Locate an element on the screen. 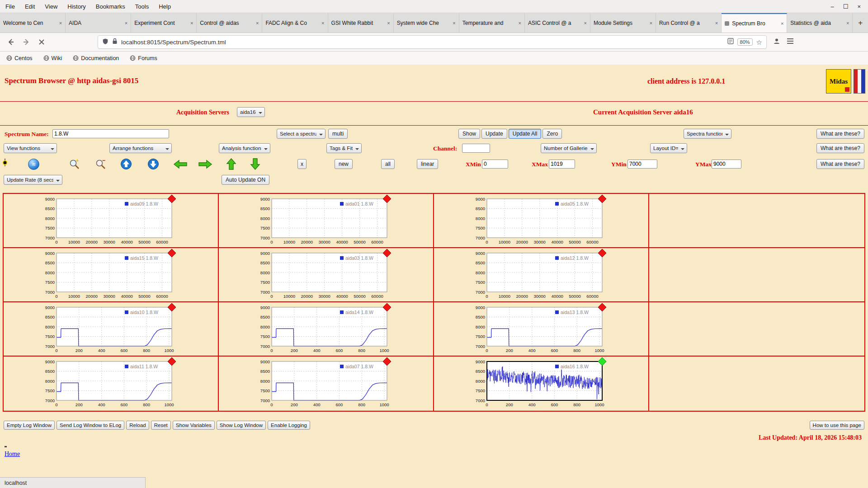 This screenshot has width=868, height=488. radiation-icon is located at coordinates (5, 163).